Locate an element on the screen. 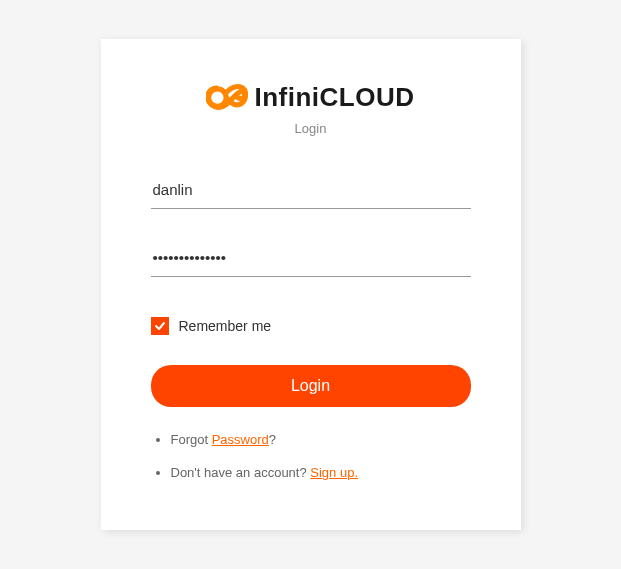  forgot-password-item: Forgot Password? is located at coordinates (321, 440).